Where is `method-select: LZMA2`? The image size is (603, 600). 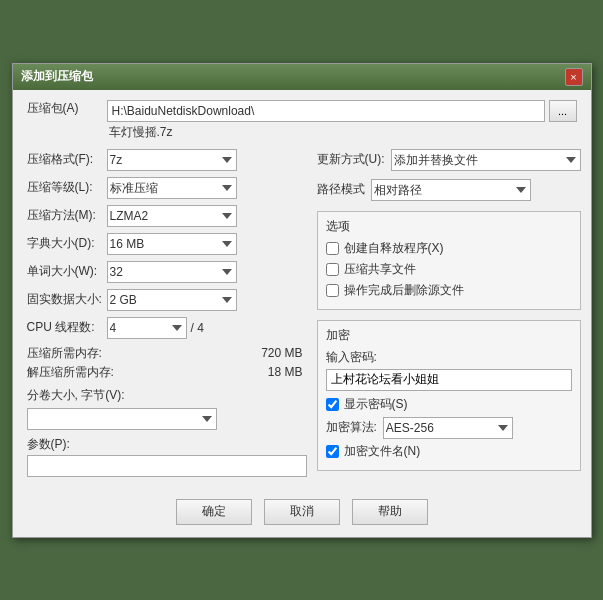
method-select: LZMA2 is located at coordinates (172, 216).